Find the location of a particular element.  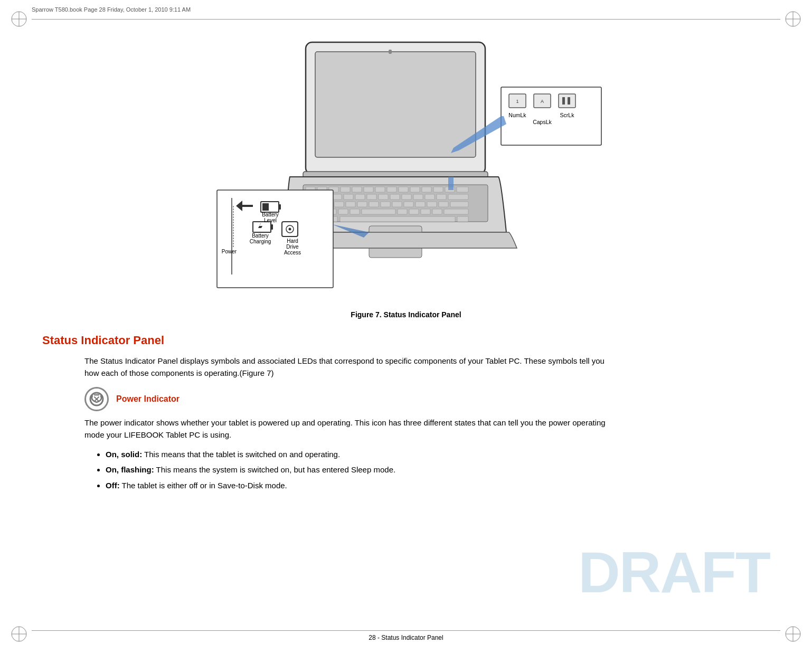

svg-text: Drive is located at coordinates (292, 247).